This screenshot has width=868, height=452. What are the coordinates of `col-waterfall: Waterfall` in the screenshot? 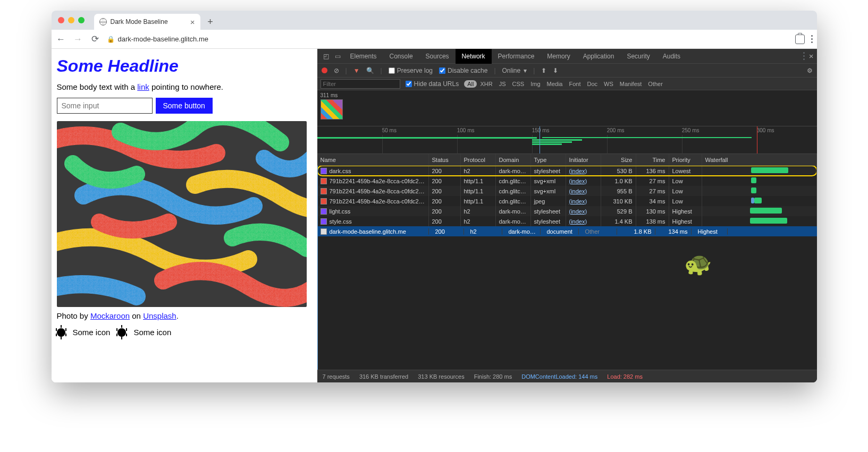 It's located at (760, 159).